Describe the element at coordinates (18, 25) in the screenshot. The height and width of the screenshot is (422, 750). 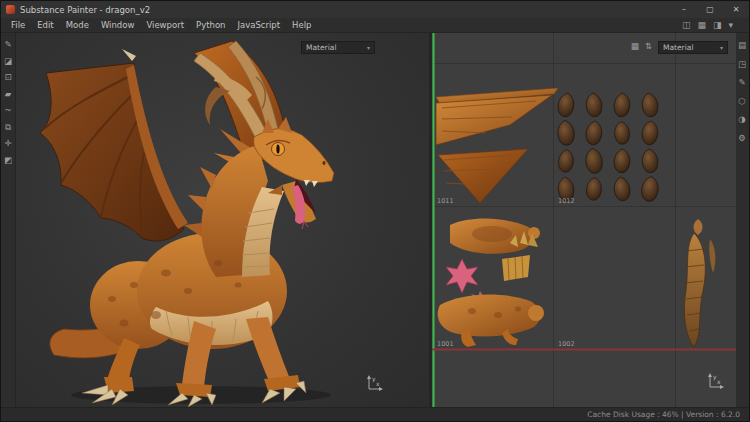
I see `menu-file: File` at that location.